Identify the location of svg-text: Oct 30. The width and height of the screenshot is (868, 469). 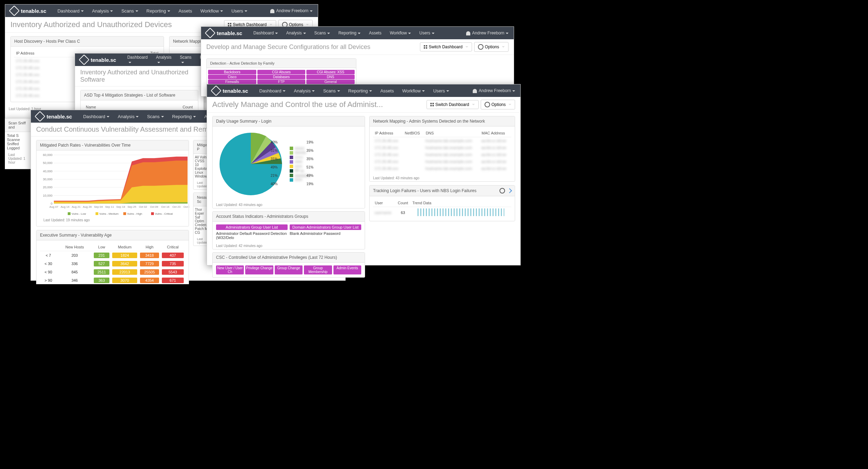
(186, 207).